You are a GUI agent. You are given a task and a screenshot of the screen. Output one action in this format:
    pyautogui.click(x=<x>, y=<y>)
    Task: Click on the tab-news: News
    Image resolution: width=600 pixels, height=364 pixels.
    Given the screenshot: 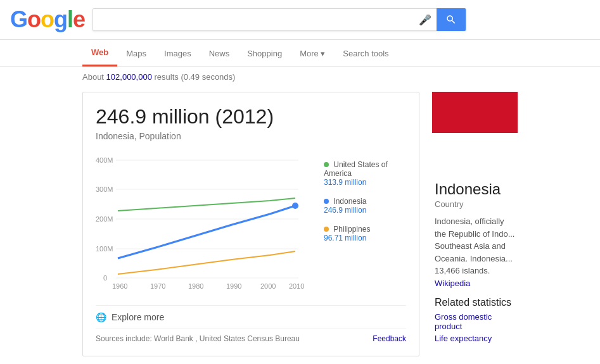 What is the action you would take?
    pyautogui.click(x=219, y=53)
    